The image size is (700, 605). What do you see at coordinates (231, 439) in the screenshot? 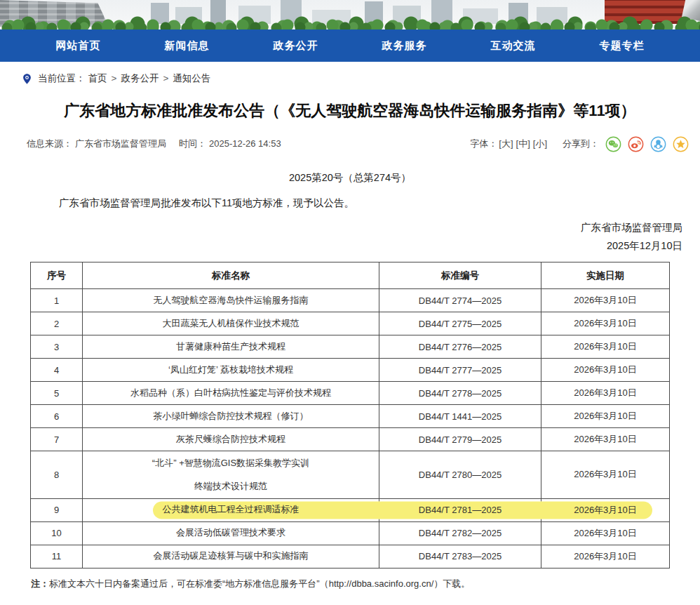
I see `cell-name: 灰茶尺蠖综合防控技术规程` at bounding box center [231, 439].